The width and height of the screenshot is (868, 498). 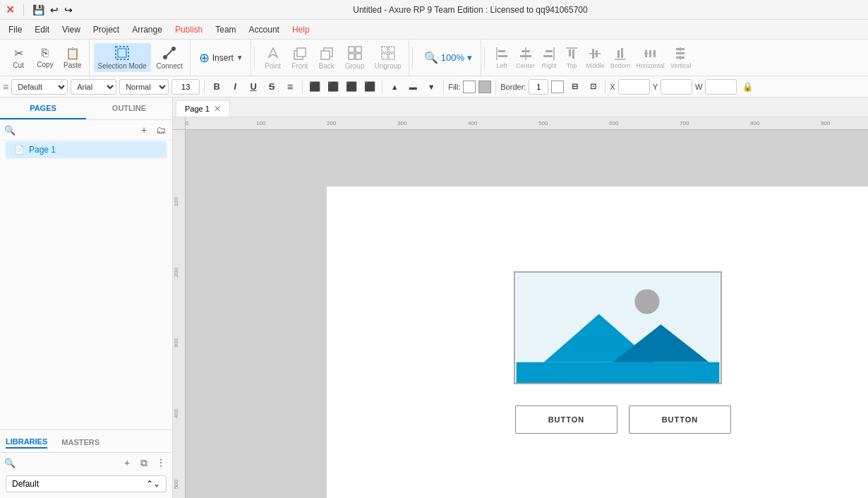 I want to click on lock-proportions-btn: 🔒, so click(x=747, y=87).